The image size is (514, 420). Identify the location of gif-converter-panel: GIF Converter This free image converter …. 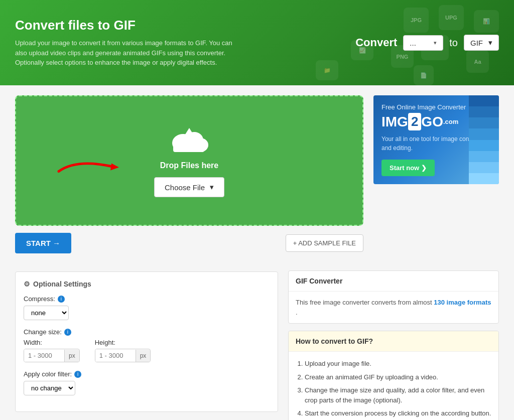
(394, 297).